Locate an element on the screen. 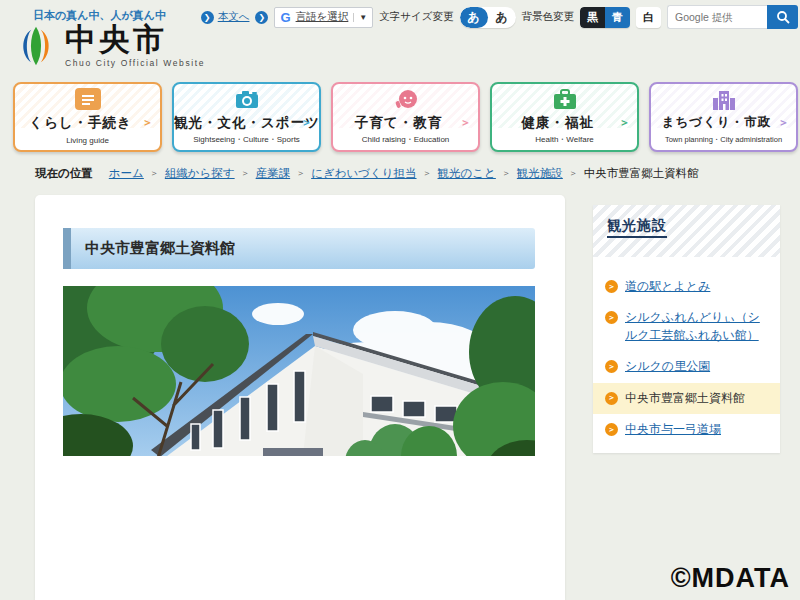  sidebar-link-michinoeki: ＞ 道の駅とよとみ is located at coordinates (686, 286).